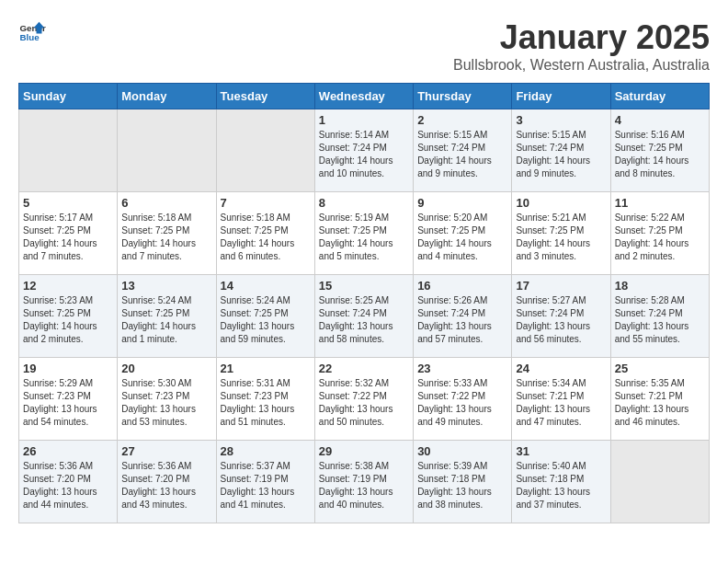 This screenshot has width=728, height=563. Describe the element at coordinates (463, 482) in the screenshot. I see `calendar-cell: 30 Sunrise: 5:39 AM Sunset: 7:18 PM Dayl…` at that location.